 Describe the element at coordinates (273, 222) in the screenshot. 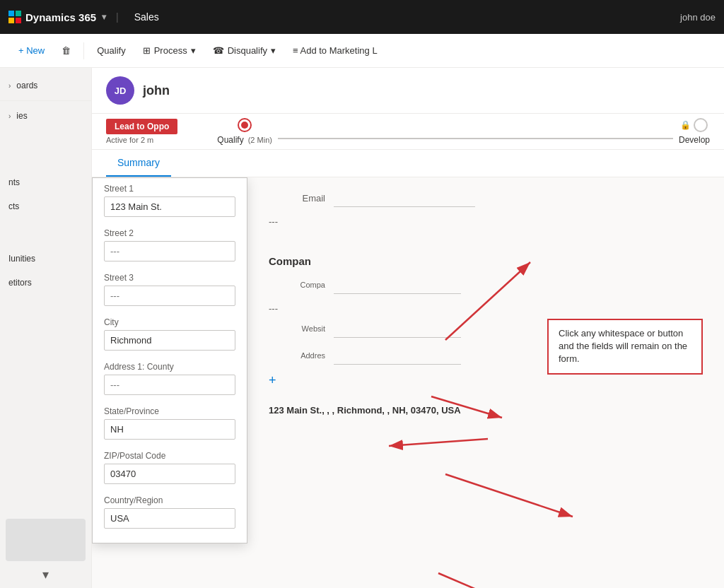

I see `dash-label-1: ---` at that location.